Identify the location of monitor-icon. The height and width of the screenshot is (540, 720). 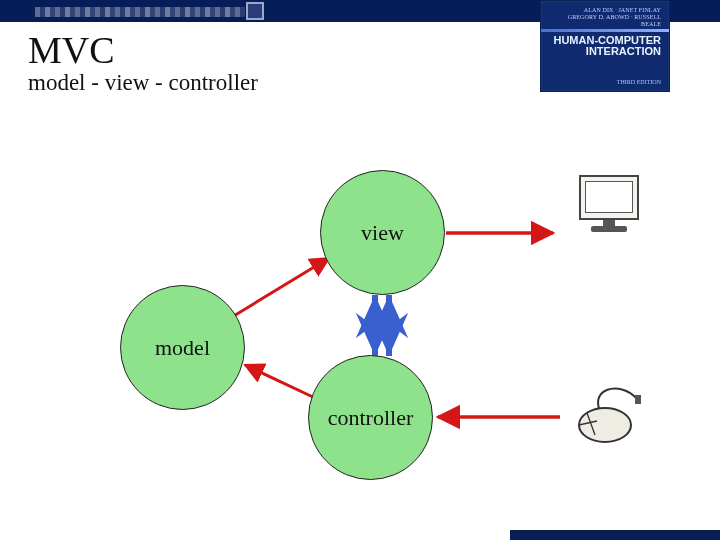
(609, 206).